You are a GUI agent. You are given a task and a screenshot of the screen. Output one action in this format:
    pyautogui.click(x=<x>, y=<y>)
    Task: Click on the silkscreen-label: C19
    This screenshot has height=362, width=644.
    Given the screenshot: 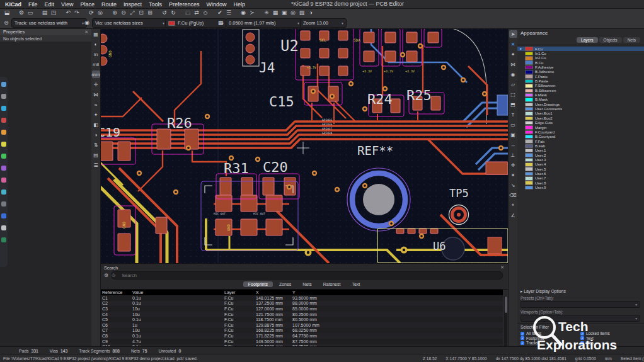 What is the action you would take?
    pyautogui.click(x=110, y=132)
    